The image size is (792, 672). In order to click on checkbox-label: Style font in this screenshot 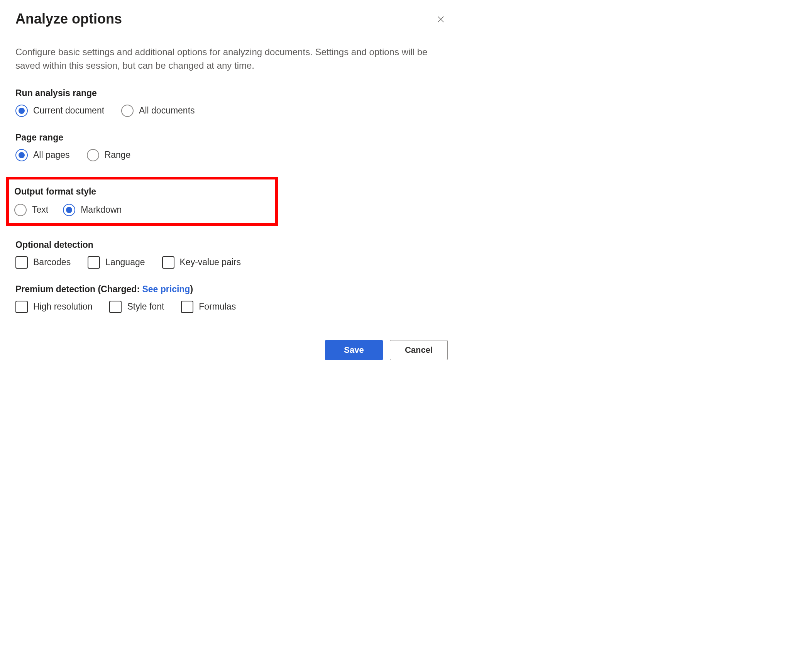, I will do `click(146, 306)`.